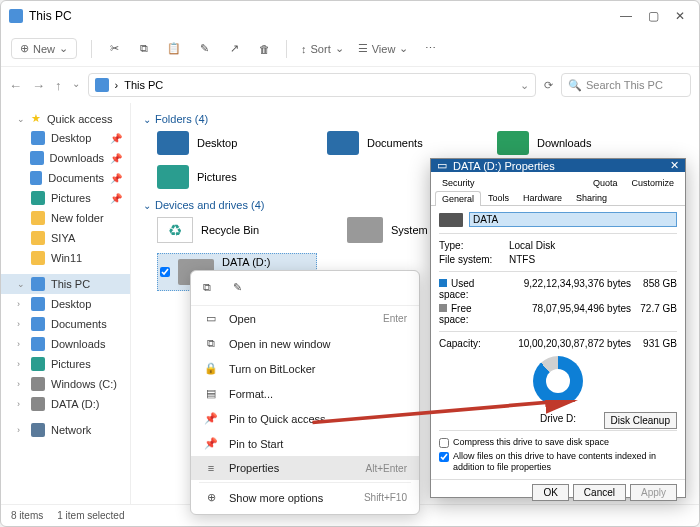 Image resolution: width=700 pixels, height=527 pixels. I want to click on ctx-properties: ≡PropertiesAlt+Enter, so click(305, 468).